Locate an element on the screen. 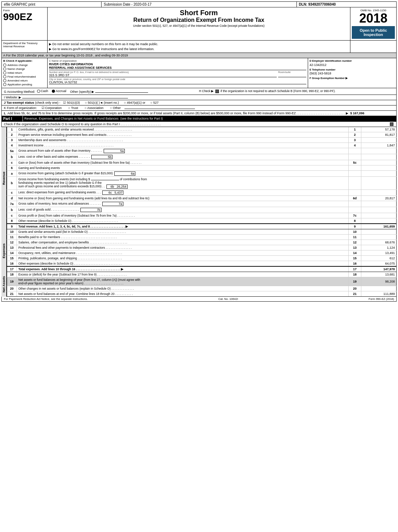  form-right: OMB No. 1545-1150 2018 Open to Public In… is located at coordinates (373, 24).